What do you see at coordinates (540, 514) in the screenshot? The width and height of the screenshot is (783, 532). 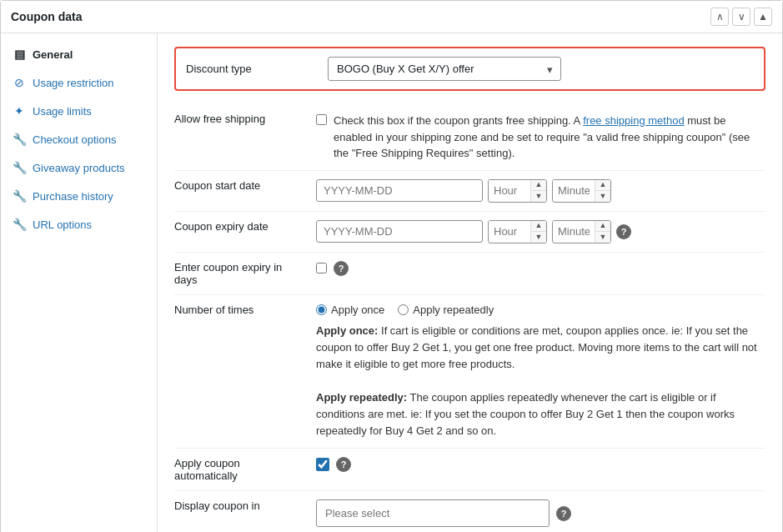 I see `display-coupon-in-field: ?` at bounding box center [540, 514].